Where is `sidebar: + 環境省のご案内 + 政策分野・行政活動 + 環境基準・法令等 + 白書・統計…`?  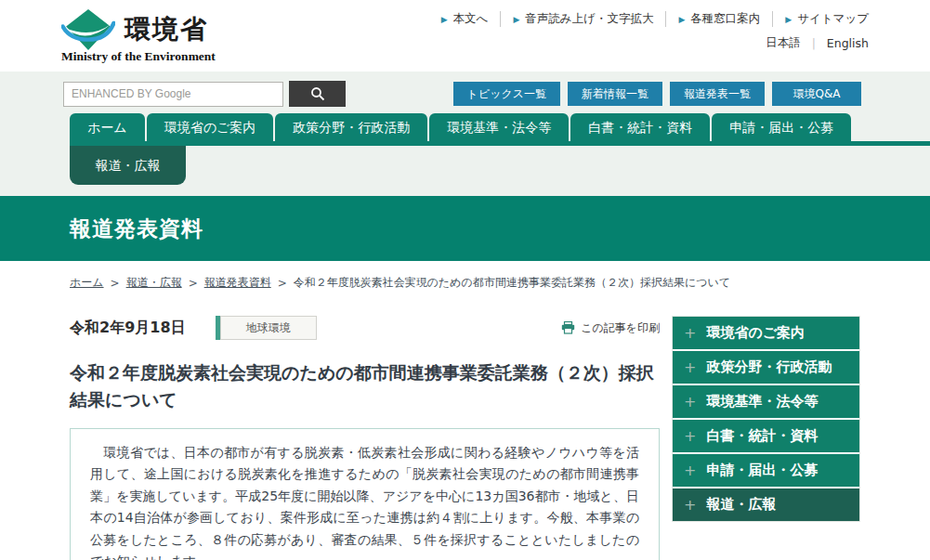 sidebar: + 環境省のご案内 + 政策分野・行政活動 + 環境基準・法令等 + 白書・統計… is located at coordinates (766, 438).